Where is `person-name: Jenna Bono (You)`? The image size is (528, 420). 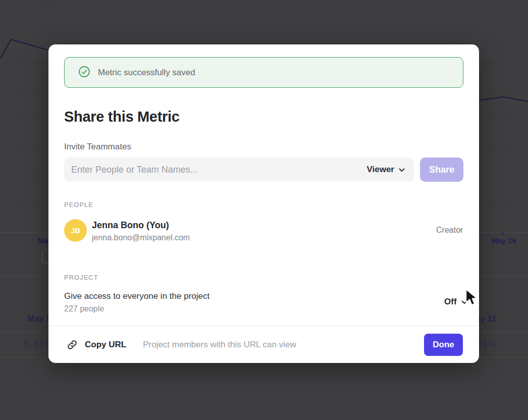
person-name: Jenna Bono (You) is located at coordinates (130, 225).